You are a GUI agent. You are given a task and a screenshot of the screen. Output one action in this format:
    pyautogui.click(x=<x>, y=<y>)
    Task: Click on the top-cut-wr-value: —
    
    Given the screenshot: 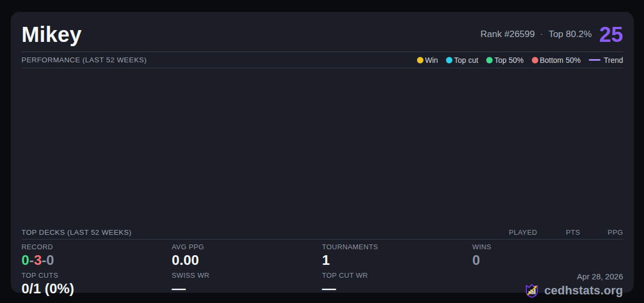 What is the action you would take?
    pyautogui.click(x=397, y=289)
    